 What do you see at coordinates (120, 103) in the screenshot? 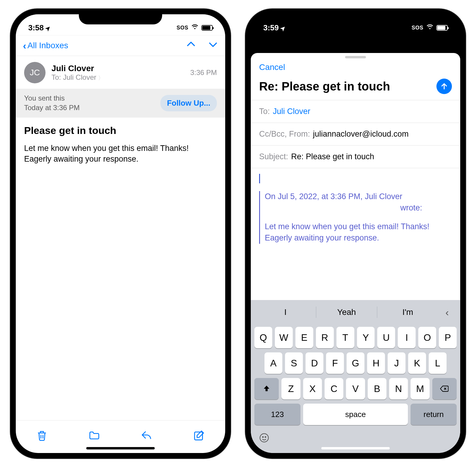
I see `followup-banner: You sent this Today at 3:36 PM Follow Up…` at bounding box center [120, 103].